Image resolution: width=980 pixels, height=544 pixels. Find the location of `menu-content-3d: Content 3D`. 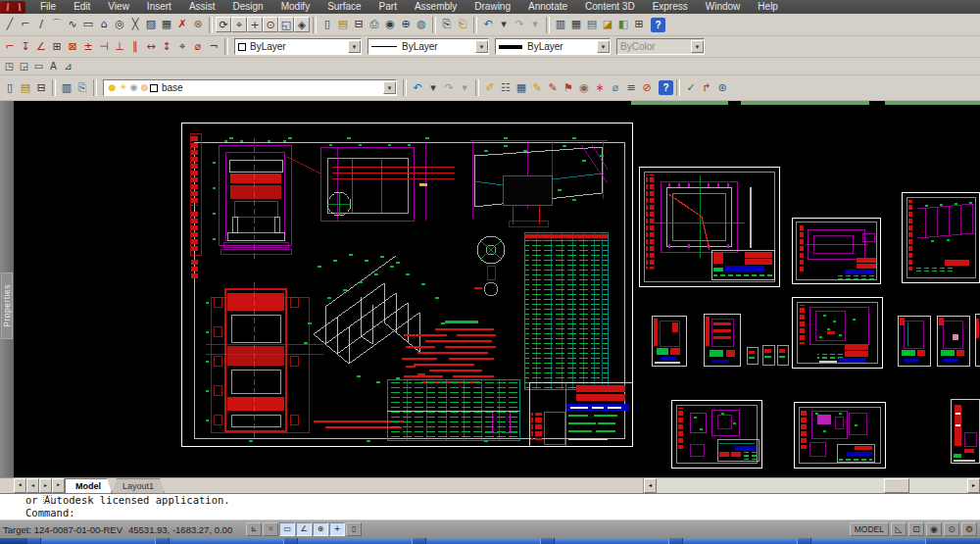

menu-content-3d: Content 3D is located at coordinates (610, 7).